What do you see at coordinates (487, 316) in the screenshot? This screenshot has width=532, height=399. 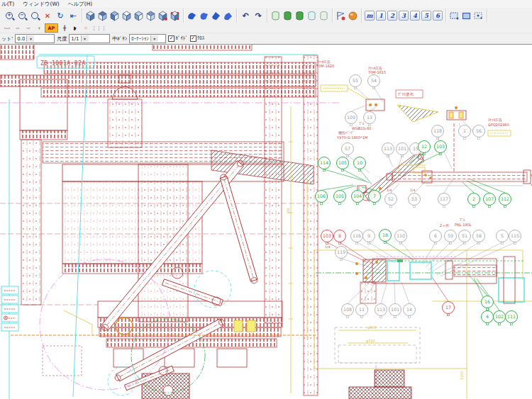 I see `svg-text: 4` at bounding box center [487, 316].